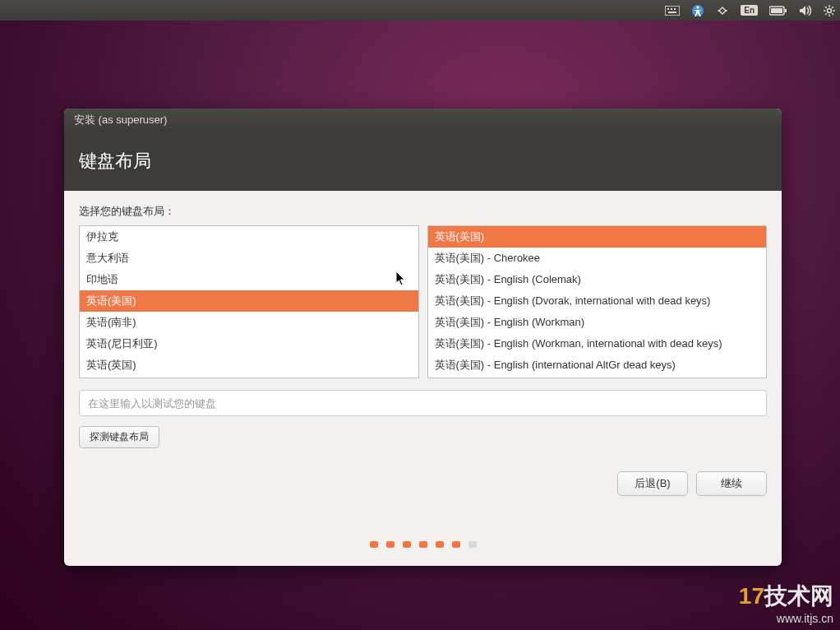 The image size is (840, 630). What do you see at coordinates (598, 377) in the screenshot?
I see `list-item: 英语(美国) - English (the divide/multiply ke…` at bounding box center [598, 377].